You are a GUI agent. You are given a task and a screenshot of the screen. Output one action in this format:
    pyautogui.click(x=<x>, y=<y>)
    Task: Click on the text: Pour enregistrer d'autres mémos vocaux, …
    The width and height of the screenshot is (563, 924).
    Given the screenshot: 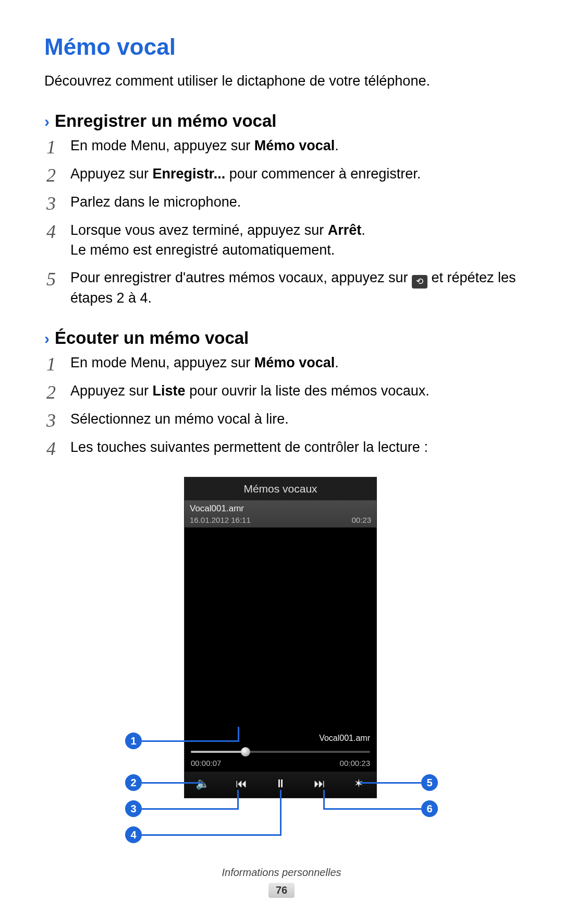 What is the action you would take?
    pyautogui.click(x=241, y=278)
    